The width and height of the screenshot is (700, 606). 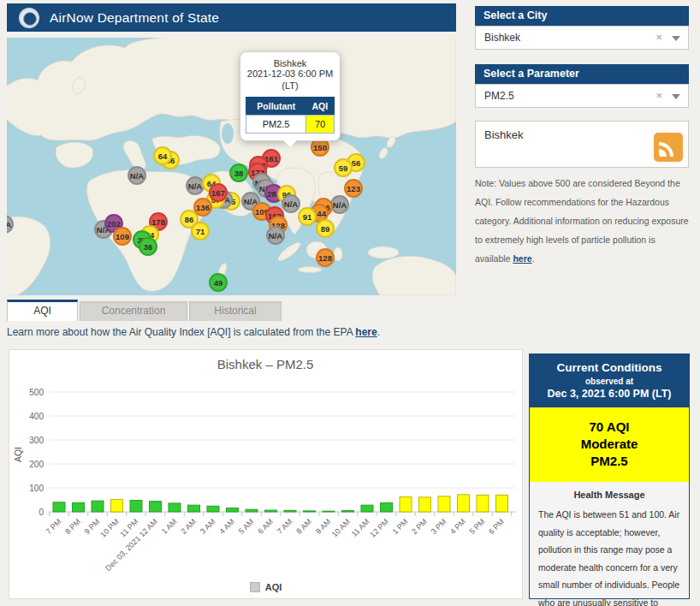 I want to click on map-marker: 38, so click(x=239, y=173).